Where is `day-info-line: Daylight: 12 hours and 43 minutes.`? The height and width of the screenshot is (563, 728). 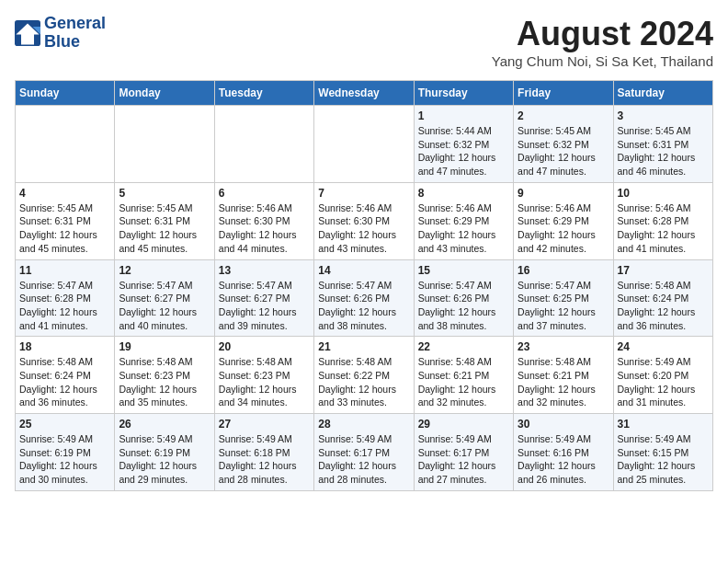 day-info-line: Daylight: 12 hours and 43 minutes. is located at coordinates (463, 241).